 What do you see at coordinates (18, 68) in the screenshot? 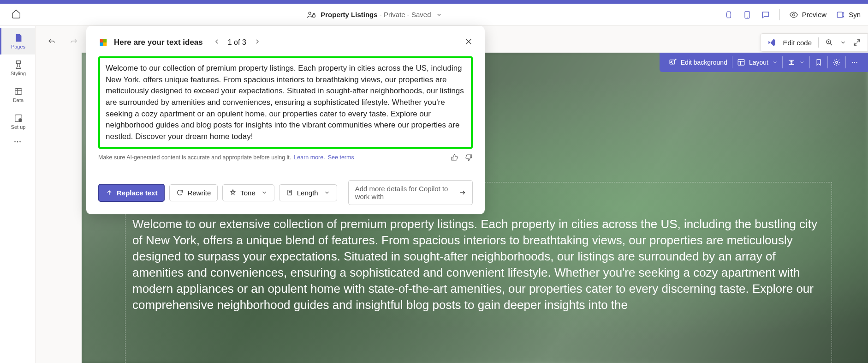
I see `rail-styling: Styling` at bounding box center [18, 68].